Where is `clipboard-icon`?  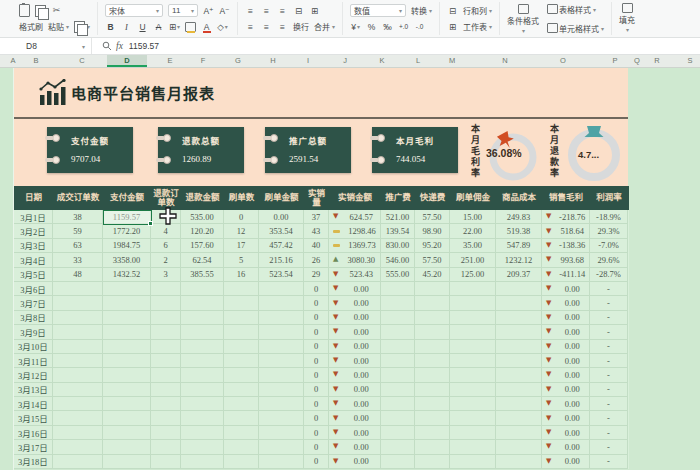
clipboard-icon is located at coordinates (24, 10).